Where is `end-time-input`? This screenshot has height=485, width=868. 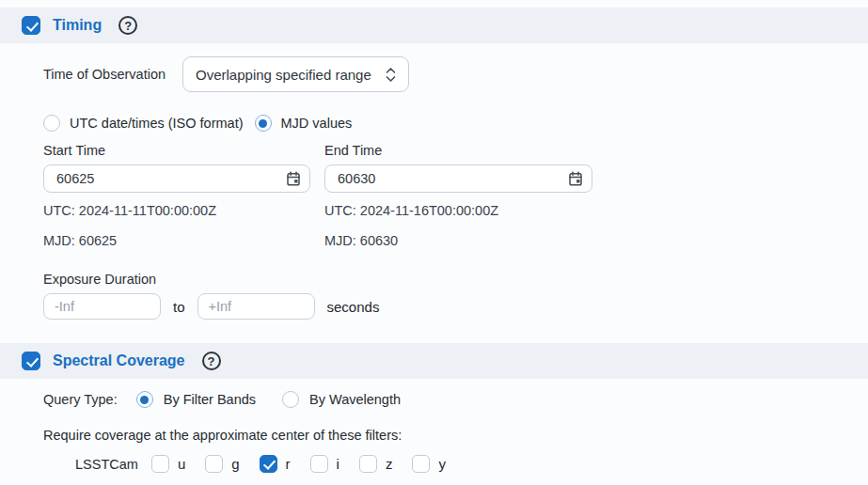 end-time-input is located at coordinates (459, 179).